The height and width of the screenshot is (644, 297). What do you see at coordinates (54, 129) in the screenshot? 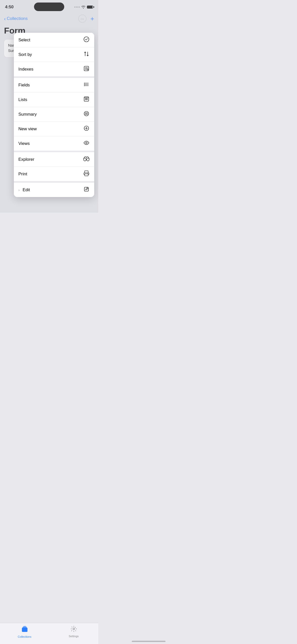
I see `menu-item-new-view: New view` at bounding box center [54, 129].